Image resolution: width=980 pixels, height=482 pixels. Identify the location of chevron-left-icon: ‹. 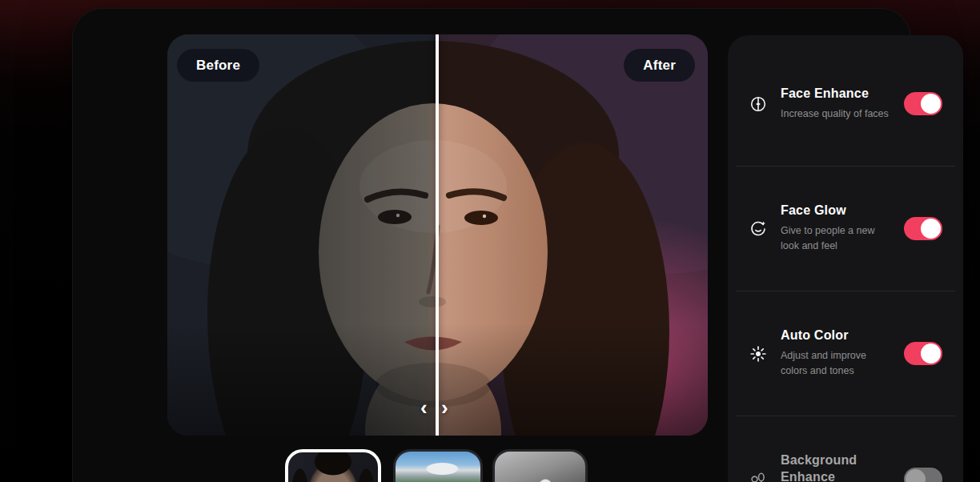
(424, 408).